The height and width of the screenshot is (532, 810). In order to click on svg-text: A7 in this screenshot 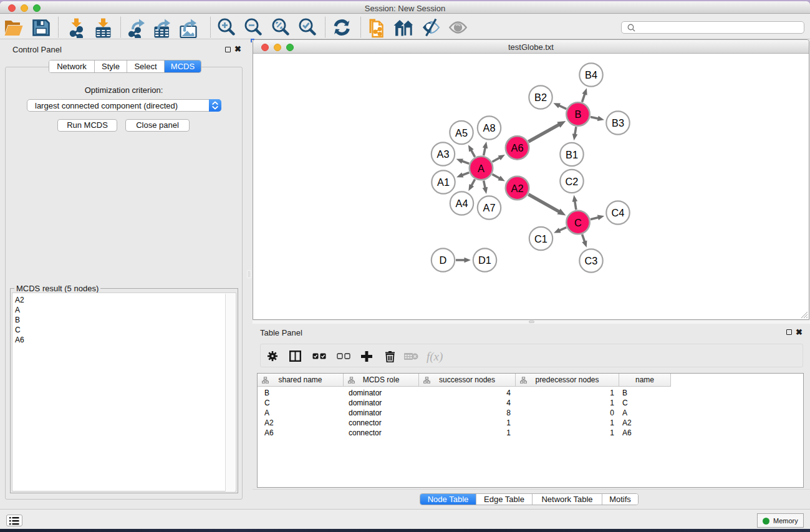, I will do `click(489, 208)`.